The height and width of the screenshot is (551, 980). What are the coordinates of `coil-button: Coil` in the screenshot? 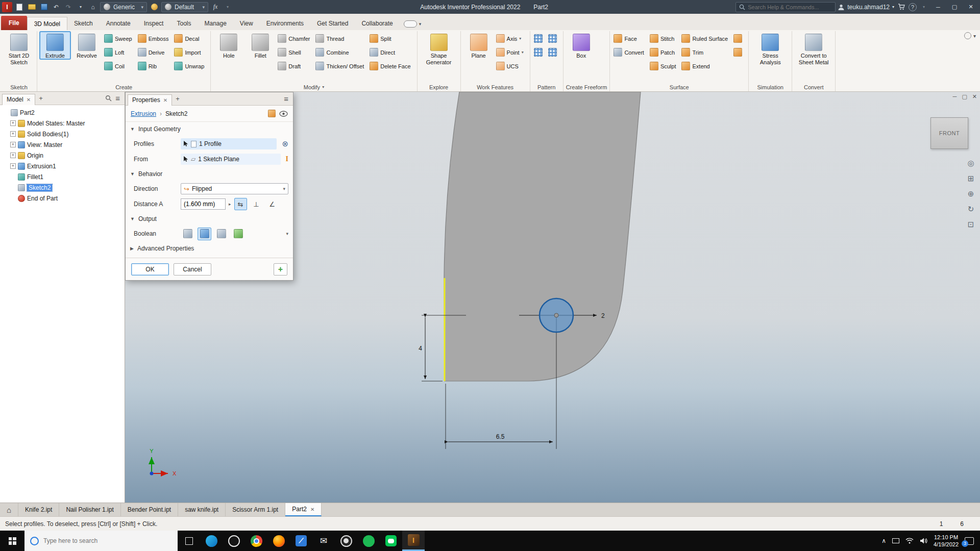 It's located at (119, 66).